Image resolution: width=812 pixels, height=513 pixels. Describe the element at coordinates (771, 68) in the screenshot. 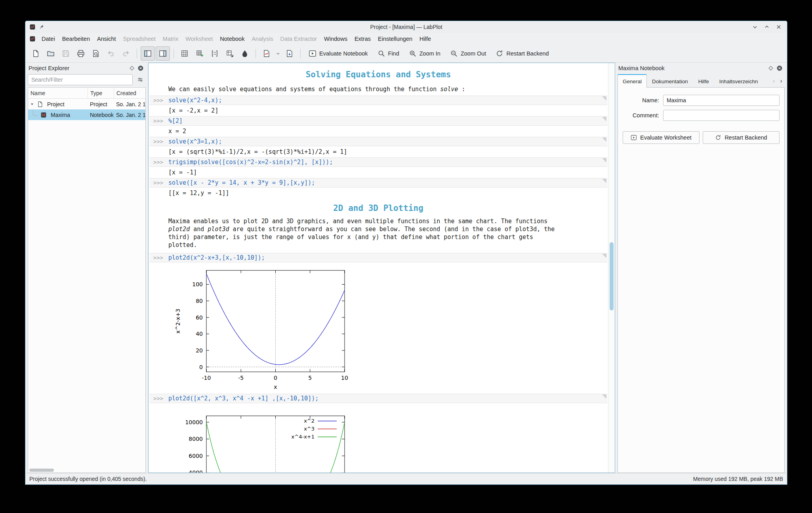

I see `diamond-icon` at that location.